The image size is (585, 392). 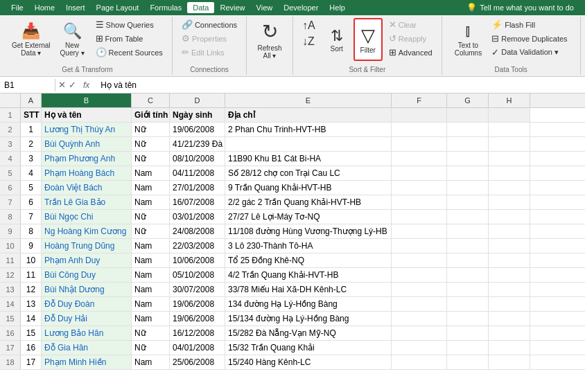 I want to click on reapply-button: ↺ Reapply, so click(x=410, y=39).